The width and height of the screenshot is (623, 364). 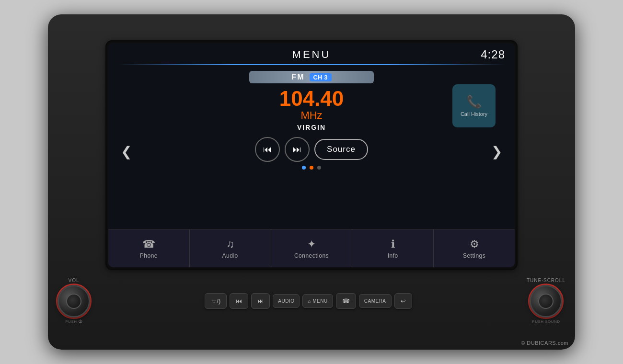 What do you see at coordinates (341, 149) in the screenshot?
I see `source-button: Source` at bounding box center [341, 149].